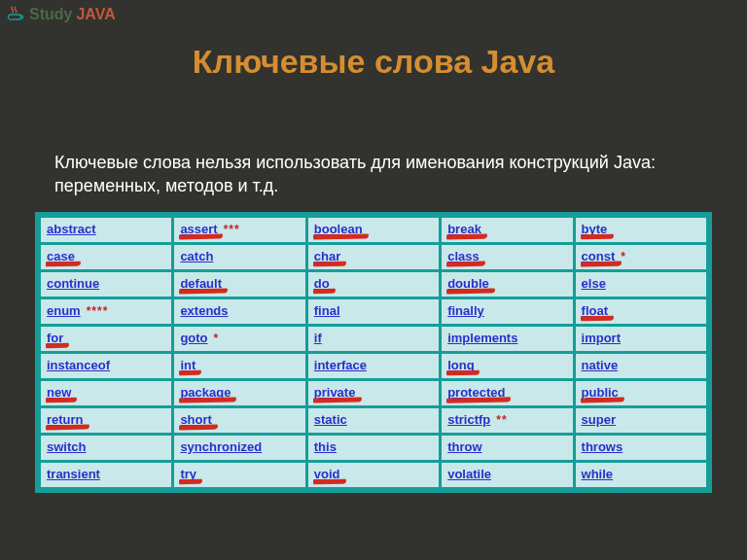  Describe the element at coordinates (239, 393) in the screenshot. I see `keyword-cell: package` at that location.